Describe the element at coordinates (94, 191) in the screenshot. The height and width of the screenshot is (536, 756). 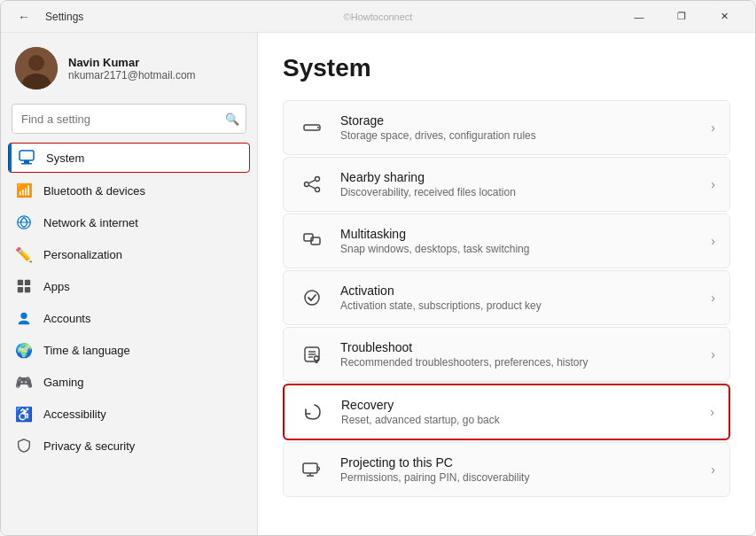
I see `sidebar-item-label-bluetooth: Bluetooth & devices` at that location.